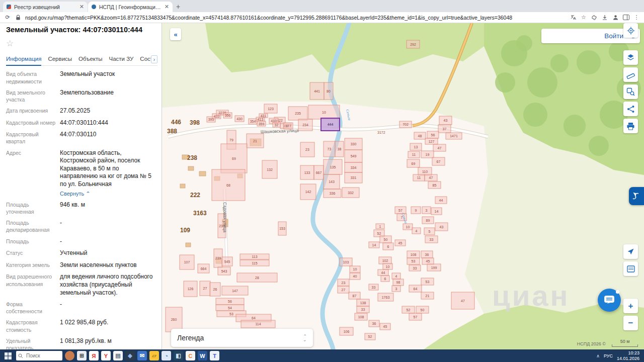 This screenshot has height=362, width=644. What do you see at coordinates (82, 7) in the screenshot?
I see `tab1-close-icon: ✕` at bounding box center [82, 7].